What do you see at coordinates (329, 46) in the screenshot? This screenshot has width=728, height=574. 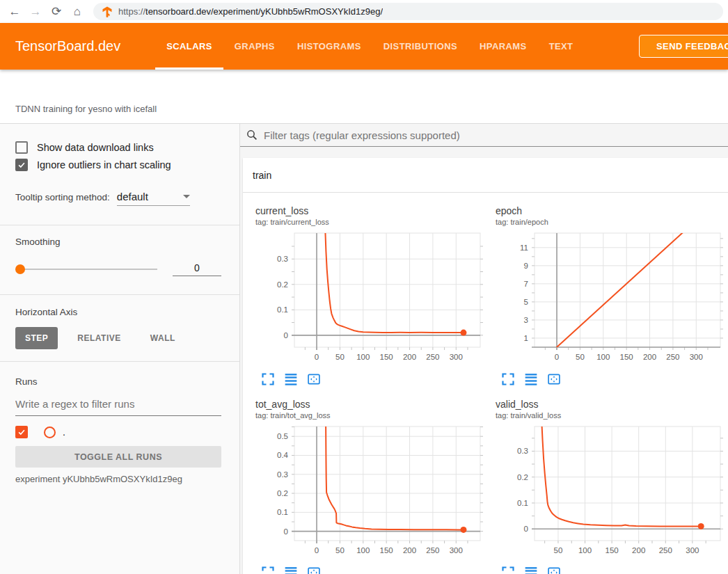 I see `tab-histograms: HISTOGRAMS` at bounding box center [329, 46].